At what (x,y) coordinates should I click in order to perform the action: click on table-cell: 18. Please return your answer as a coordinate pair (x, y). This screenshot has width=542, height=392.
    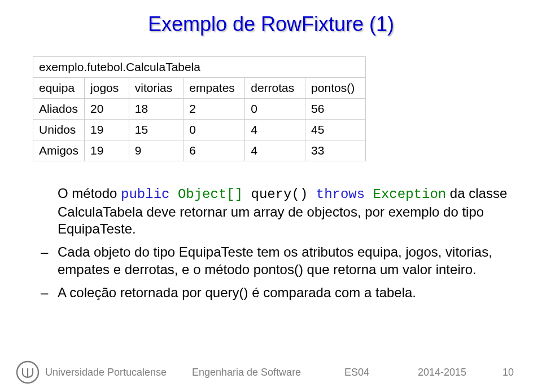
    Looking at the image, I should click on (156, 109).